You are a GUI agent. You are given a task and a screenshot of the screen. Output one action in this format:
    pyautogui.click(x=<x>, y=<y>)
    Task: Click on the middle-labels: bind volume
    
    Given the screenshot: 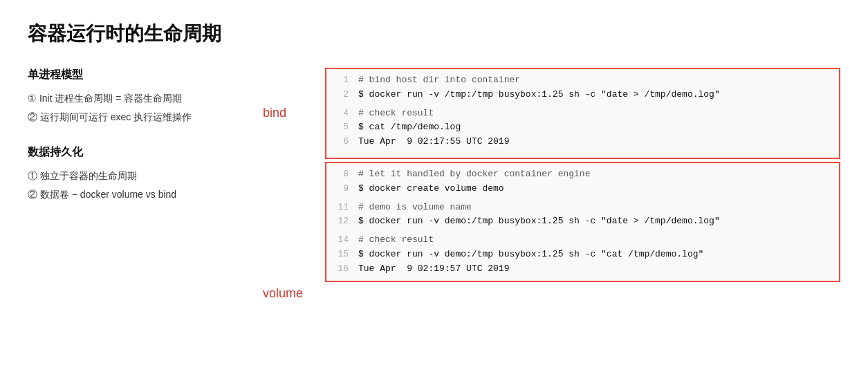 What is the action you would take?
    pyautogui.click(x=294, y=184)
    